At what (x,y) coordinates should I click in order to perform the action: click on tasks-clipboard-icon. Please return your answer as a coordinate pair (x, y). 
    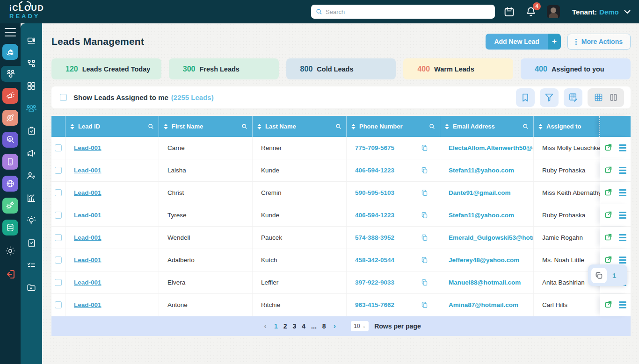
    Looking at the image, I should click on (31, 243).